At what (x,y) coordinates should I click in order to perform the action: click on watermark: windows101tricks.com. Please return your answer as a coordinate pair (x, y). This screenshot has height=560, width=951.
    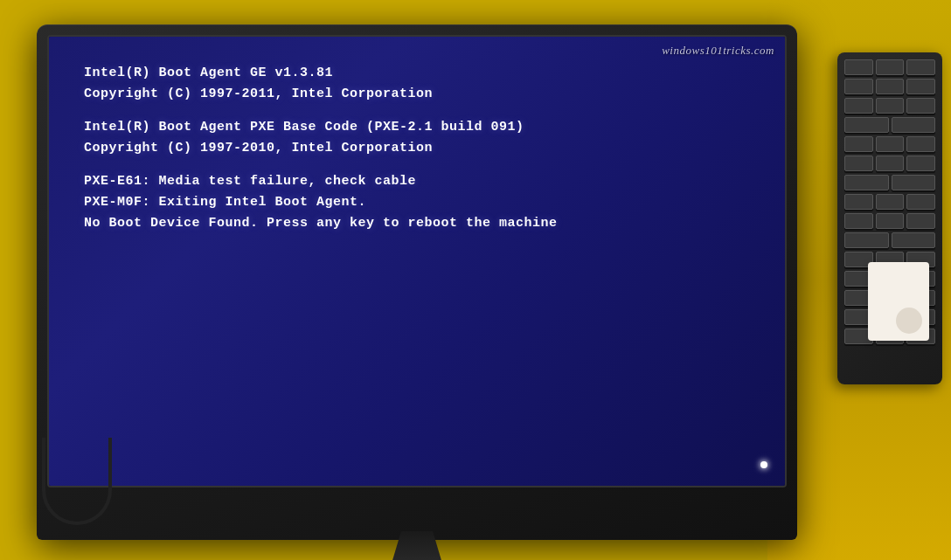
    Looking at the image, I should click on (718, 51).